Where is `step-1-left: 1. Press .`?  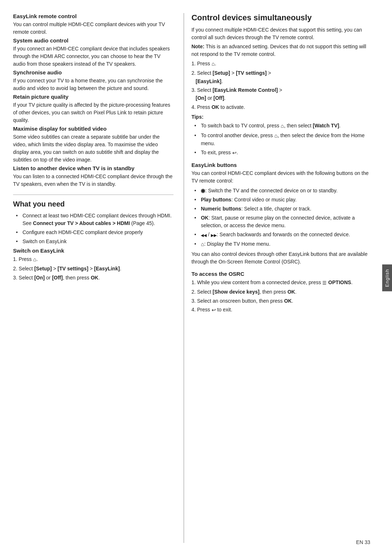 step-1-left: 1. Press . is located at coordinates (93, 259).